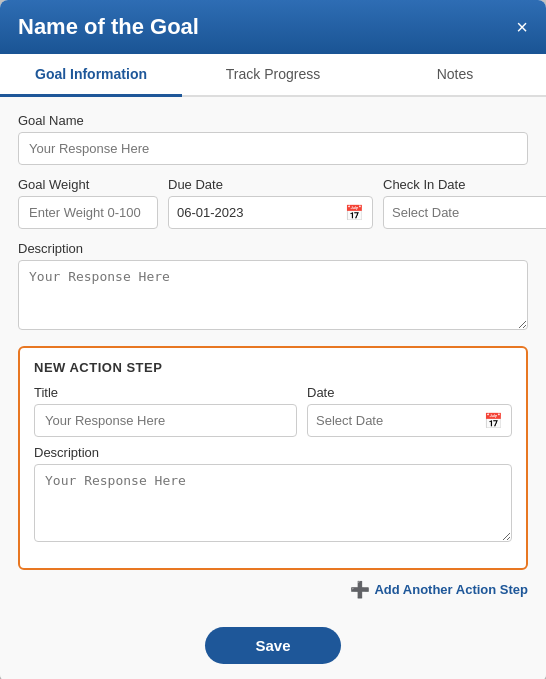 The height and width of the screenshot is (679, 546). What do you see at coordinates (410, 411) in the screenshot?
I see `action-date-group: Date 📅` at bounding box center [410, 411].